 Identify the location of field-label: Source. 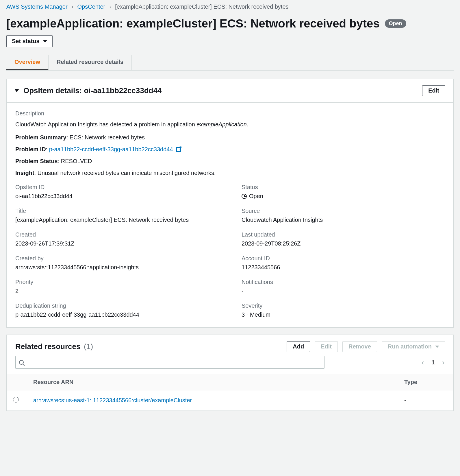
(343, 211).